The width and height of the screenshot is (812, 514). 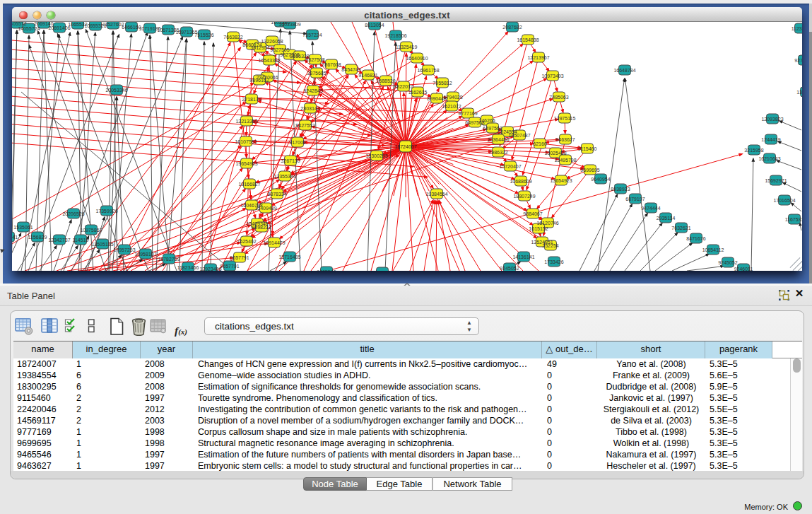 I want to click on svg-text: 2867608, so click(x=331, y=65).